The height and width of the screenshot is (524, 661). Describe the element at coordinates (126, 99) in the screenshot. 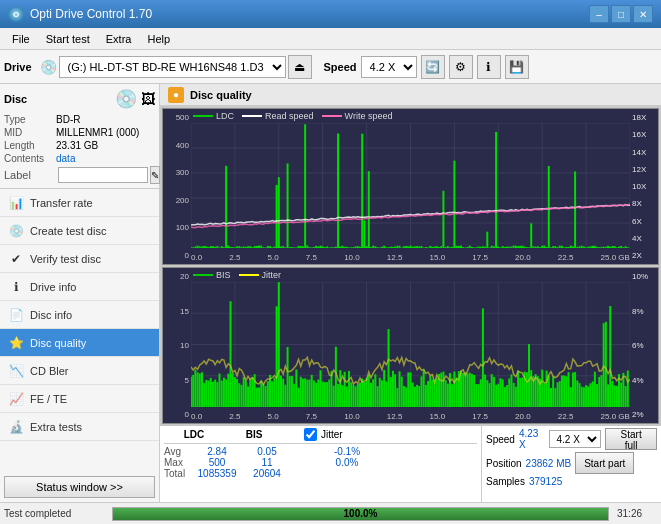

I see `disc-graphic-icon: 💿` at that location.